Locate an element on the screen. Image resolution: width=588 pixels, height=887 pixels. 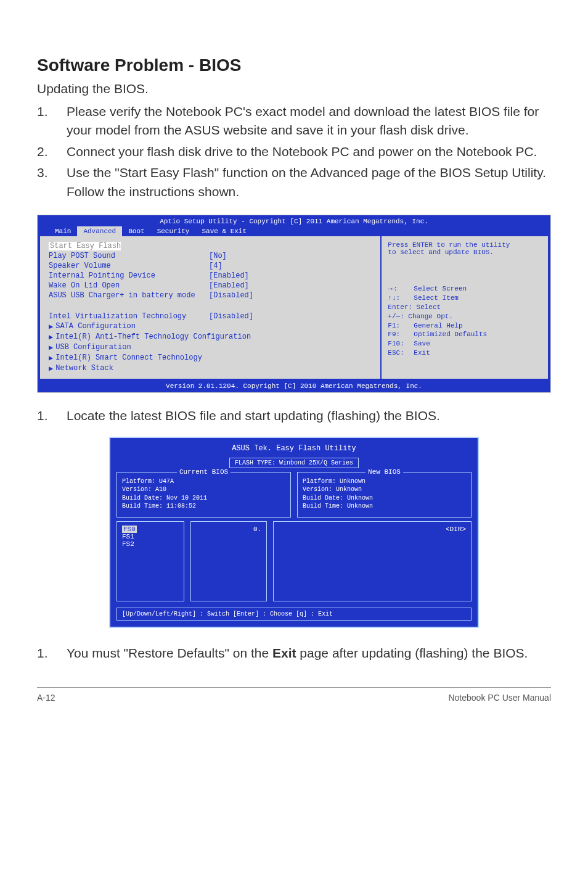
bios-title: Aptio Setup Utility - Copyright [C] 2011… is located at coordinates (294, 220).